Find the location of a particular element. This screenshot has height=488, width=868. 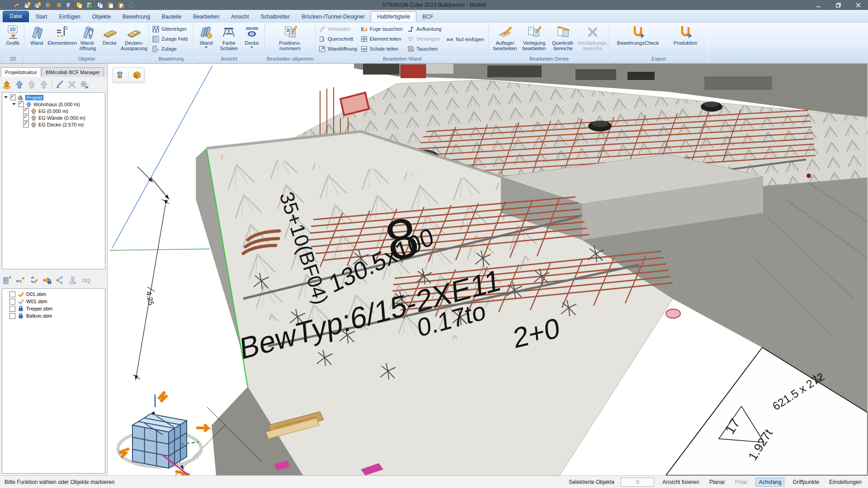

delete-x-icon is located at coordinates (72, 84).